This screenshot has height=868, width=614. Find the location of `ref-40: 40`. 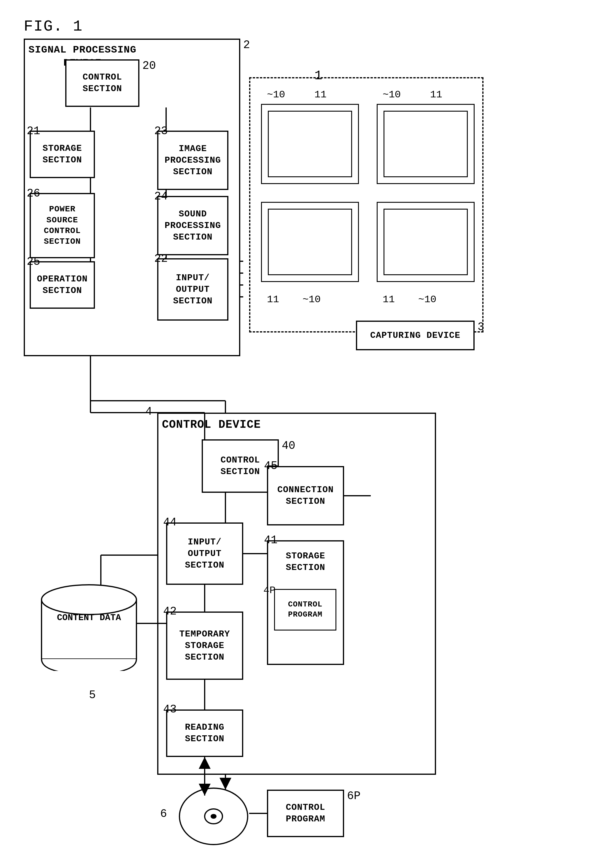

ref-40: 40 is located at coordinates (288, 446).